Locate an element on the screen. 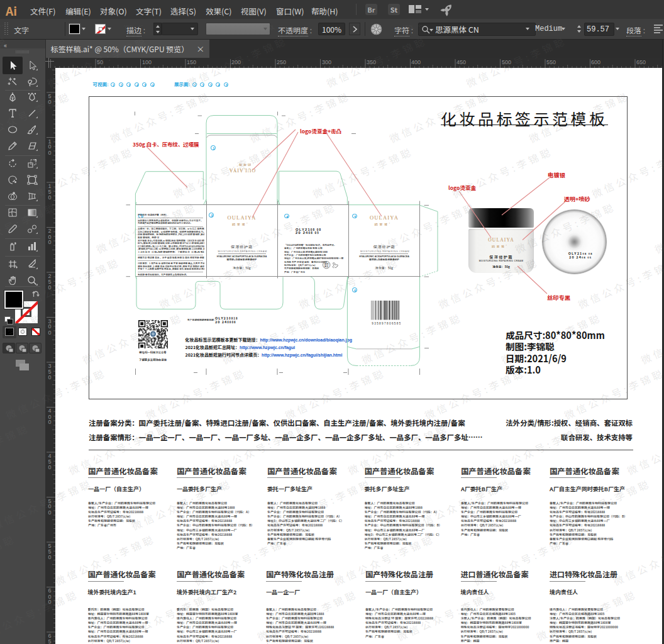 Image resolution: width=664 pixels, height=644 pixels. svg-text: 200 is located at coordinates (236, 62).